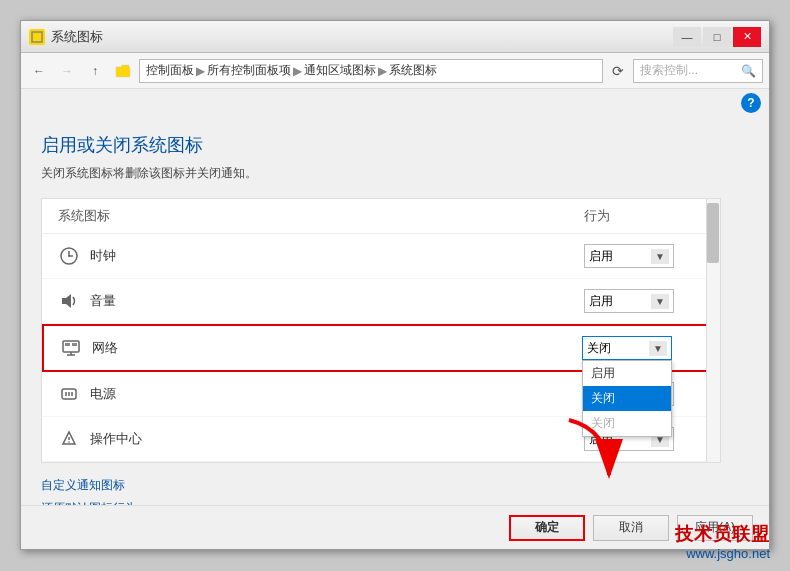 The height and width of the screenshot is (571, 790). I want to click on search-icon: 🔍, so click(748, 71).